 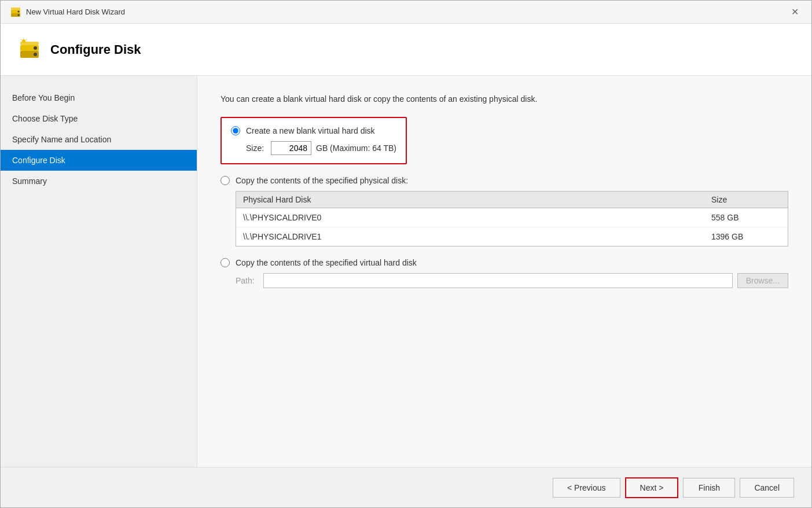 What do you see at coordinates (326, 263) in the screenshot?
I see `copy-virtual-label: Copy the contents of the specified virtu…` at bounding box center [326, 263].